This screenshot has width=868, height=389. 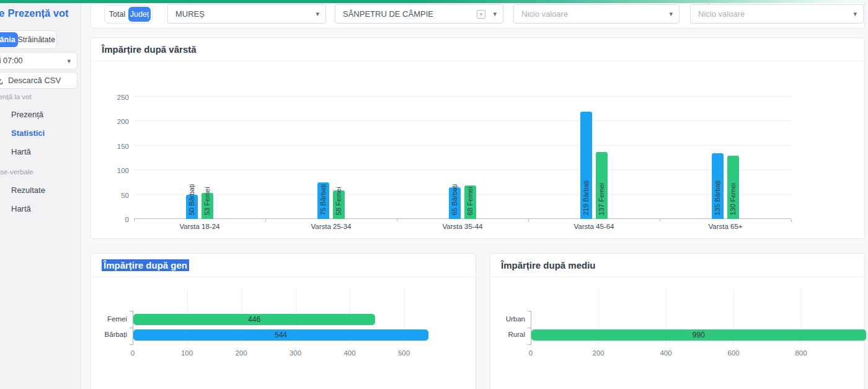 I want to click on bar-Bărbați: 544, so click(x=281, y=335).